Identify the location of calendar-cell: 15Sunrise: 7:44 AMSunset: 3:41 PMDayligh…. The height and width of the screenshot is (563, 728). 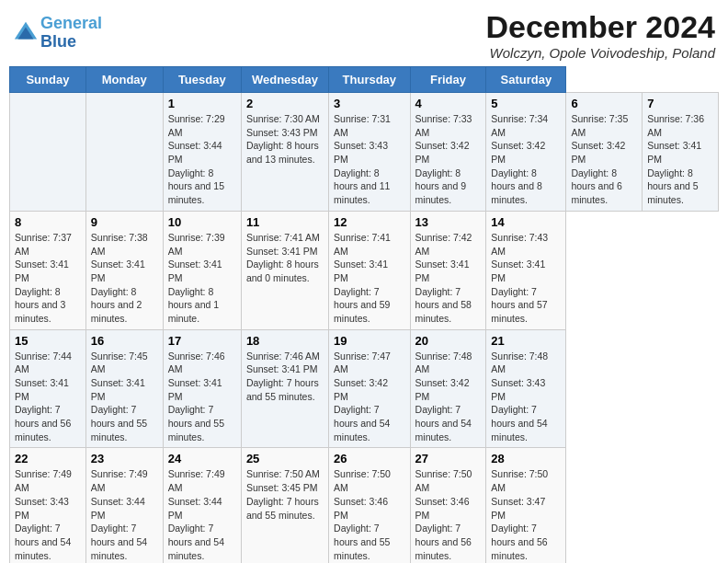
(48, 388).